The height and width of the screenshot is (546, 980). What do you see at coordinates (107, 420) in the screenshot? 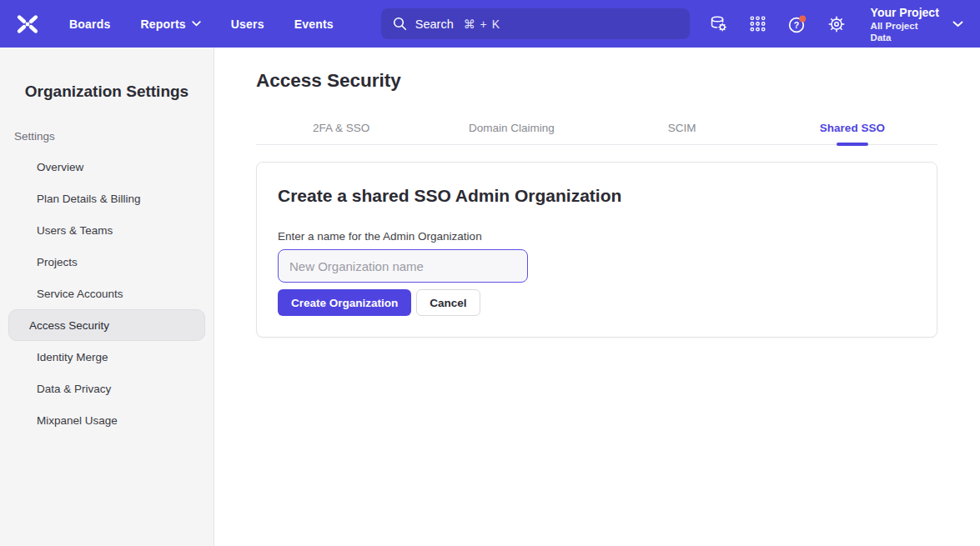
I see `sidebar-item-mixpanel-usage: Mixpanel Usage` at bounding box center [107, 420].